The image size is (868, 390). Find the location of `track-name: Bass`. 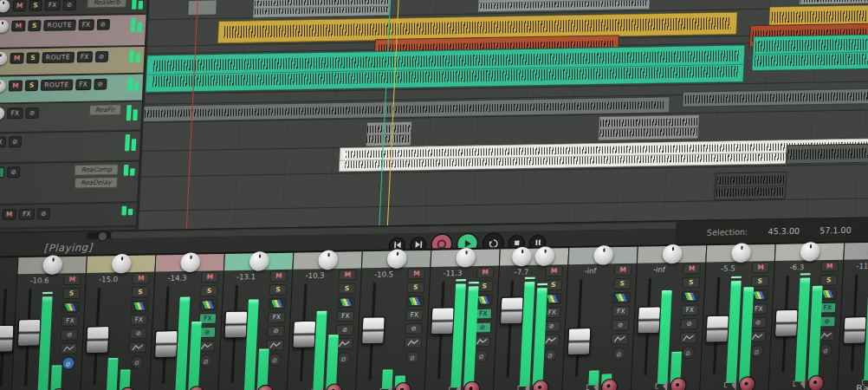

track-name: Bass is located at coordinates (862, 387).